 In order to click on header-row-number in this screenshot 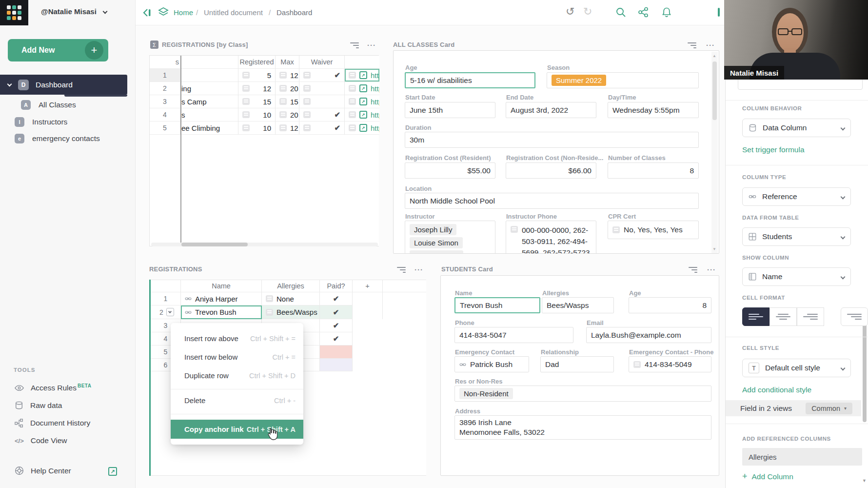, I will do `click(166, 286)`.